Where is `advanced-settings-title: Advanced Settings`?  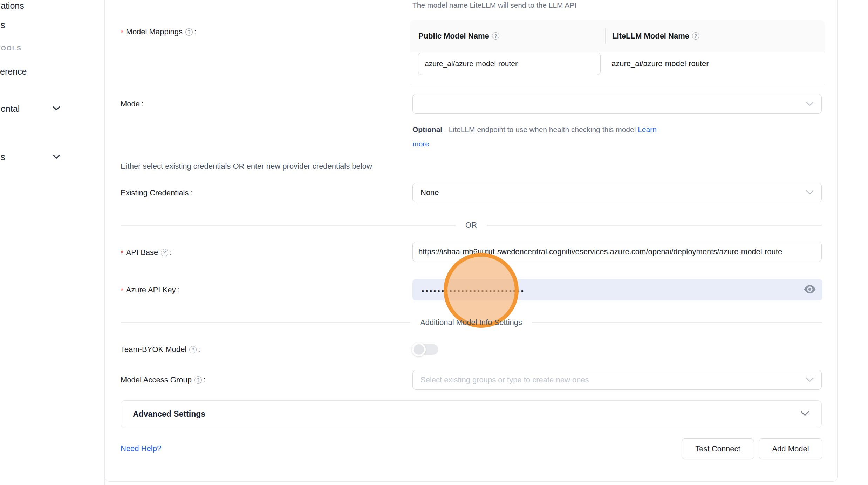 advanced-settings-title: Advanced Settings is located at coordinates (169, 414).